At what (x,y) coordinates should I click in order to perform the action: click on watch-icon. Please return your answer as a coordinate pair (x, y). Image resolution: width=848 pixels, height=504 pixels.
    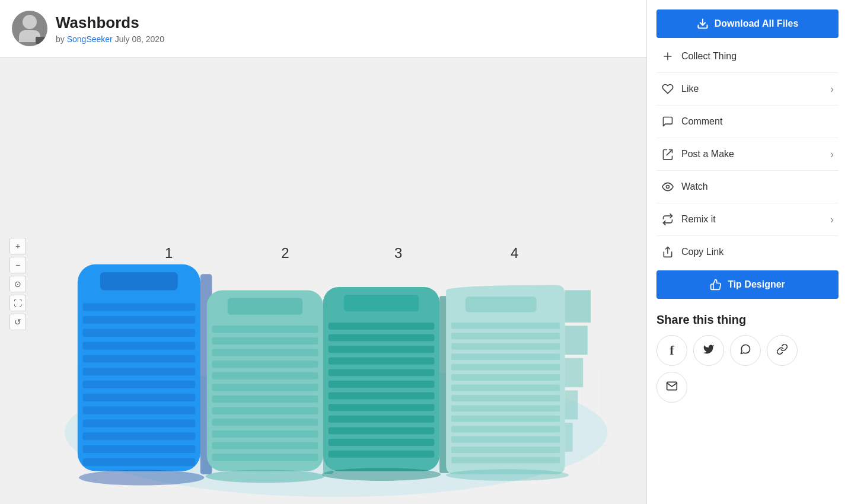
    Looking at the image, I should click on (668, 187).